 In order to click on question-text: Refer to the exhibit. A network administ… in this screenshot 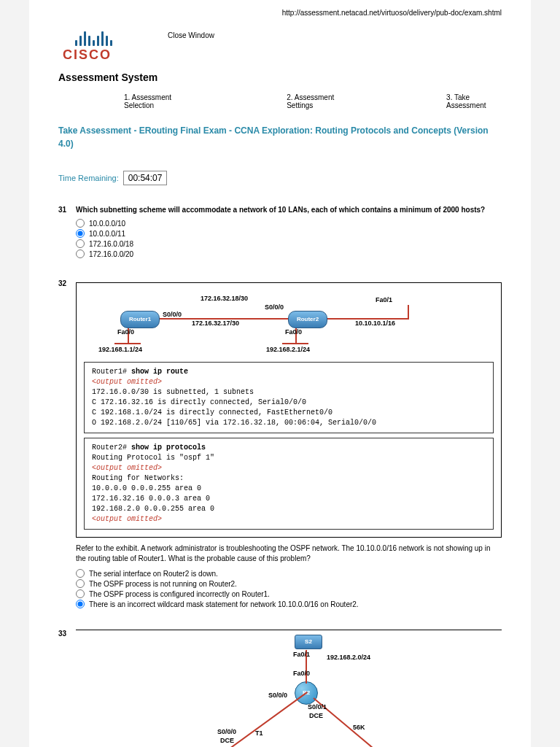, I will do `click(289, 554)`.